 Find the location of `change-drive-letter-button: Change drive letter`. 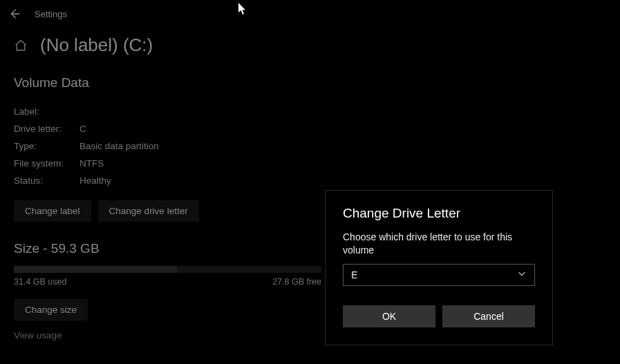

change-drive-letter-button: Change drive letter is located at coordinates (149, 211).